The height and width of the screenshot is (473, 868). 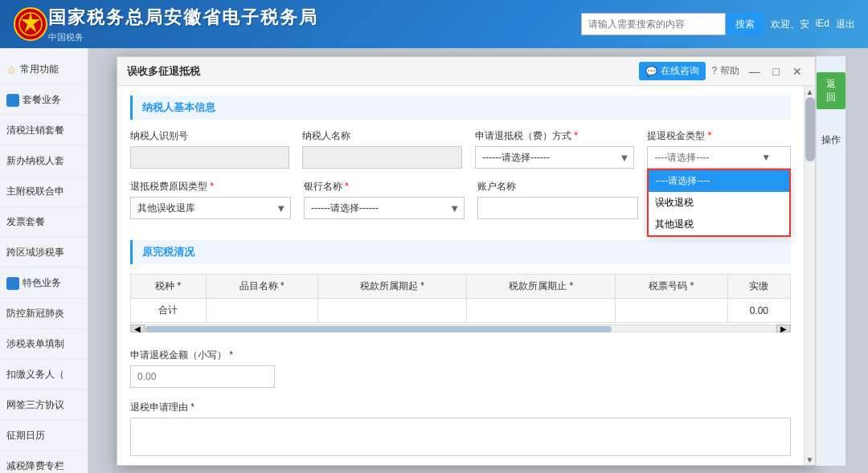 I want to click on right-panel: 返回 操作, so click(x=831, y=261).